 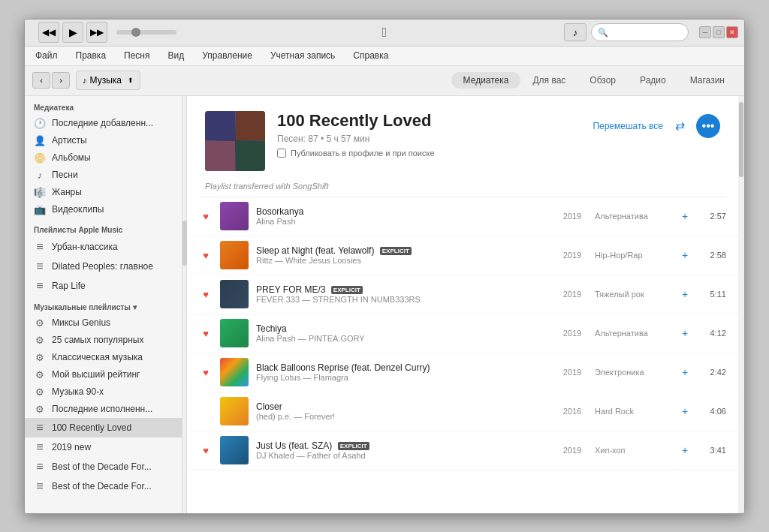 I want to click on sidebar-item-rap: ≡ Rap Life, so click(x=104, y=286).